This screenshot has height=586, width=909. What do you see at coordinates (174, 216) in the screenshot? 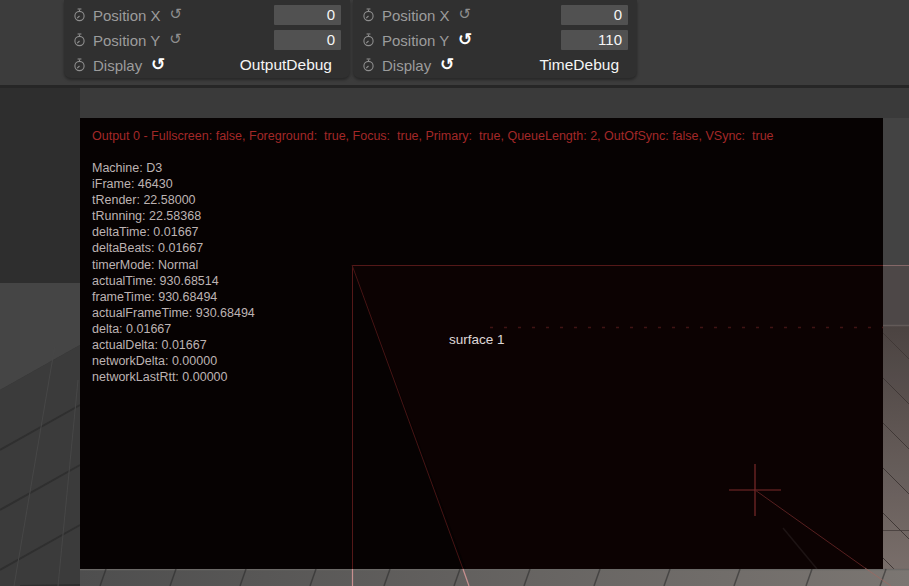
I see `debug-line: tRunning: 22.58368` at bounding box center [174, 216].